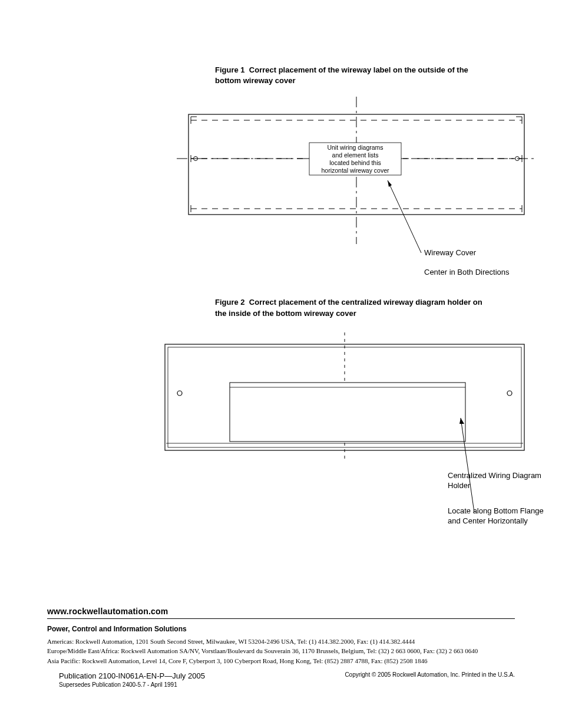  What do you see at coordinates (467, 272) in the screenshot?
I see `figure1-center-annot: Center in Both Directions` at bounding box center [467, 272].